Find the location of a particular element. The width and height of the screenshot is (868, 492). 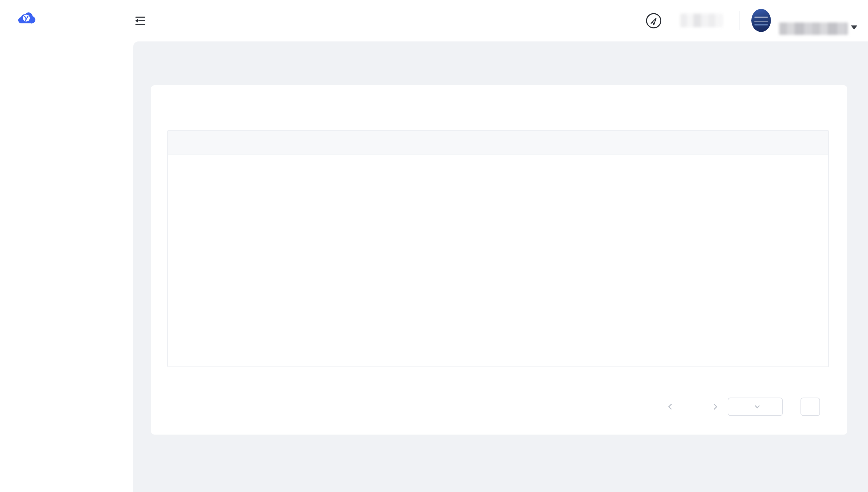

prev-page-button is located at coordinates (671, 407).